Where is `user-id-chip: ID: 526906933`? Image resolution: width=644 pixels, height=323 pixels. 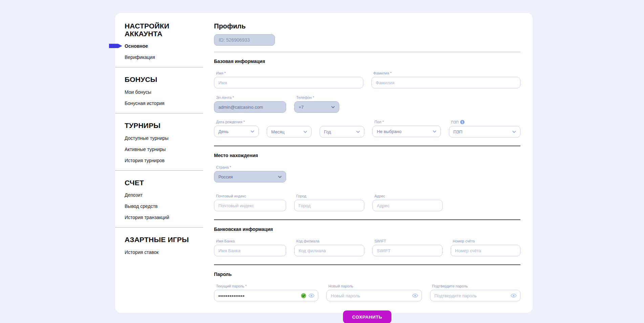 user-id-chip: ID: 526906933 is located at coordinates (244, 40).